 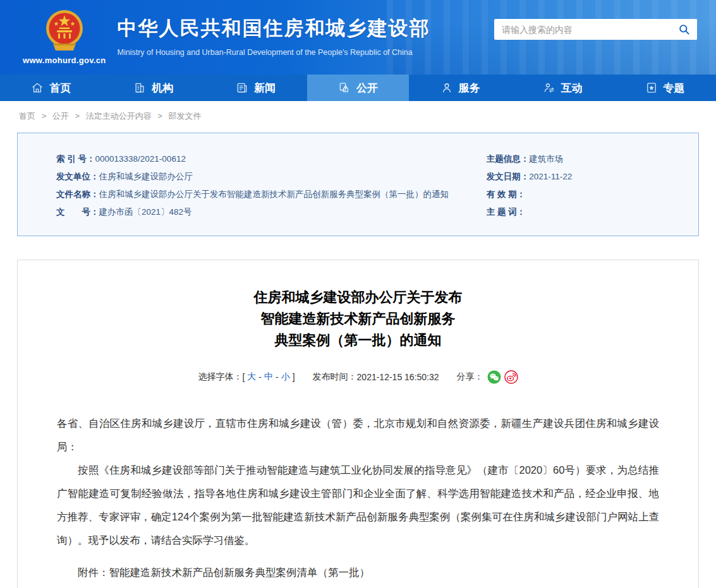 I want to click on bracket: [, so click(x=243, y=377).